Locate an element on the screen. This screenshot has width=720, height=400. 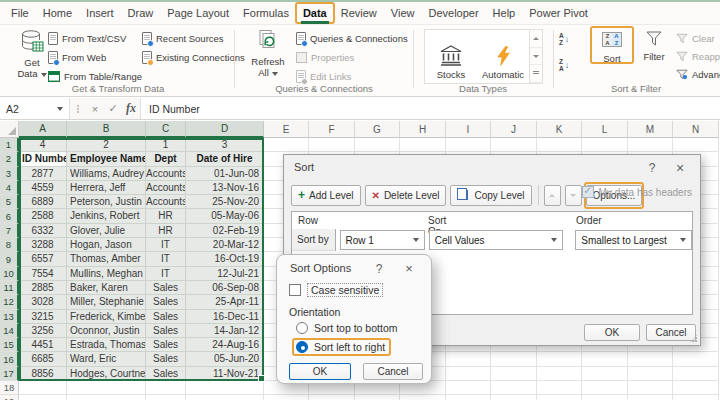
row-header-5: 5 is located at coordinates (10, 202).